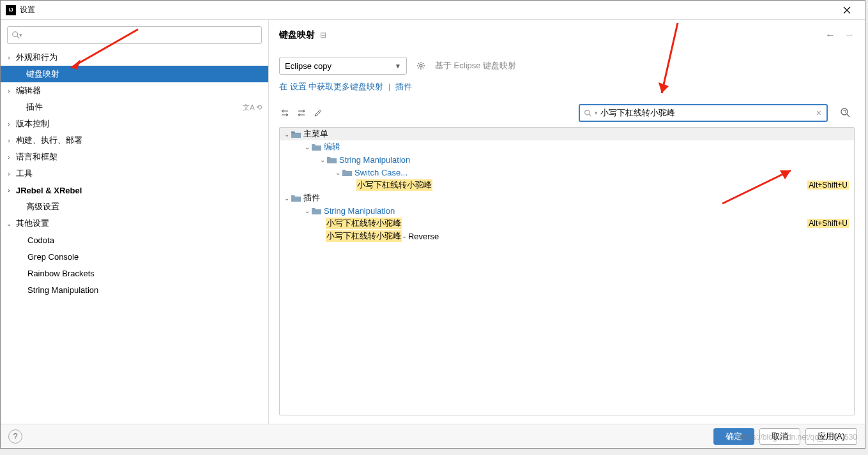  What do you see at coordinates (134, 290) in the screenshot?
I see `sidebar-item-stringmanip: String Manipulation` at bounding box center [134, 290].